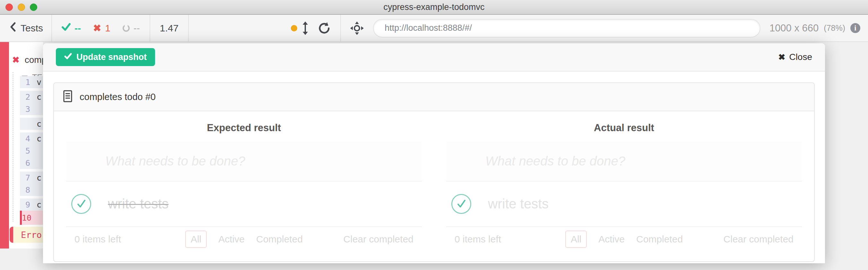 The image size is (868, 270). What do you see at coordinates (21, 7) in the screenshot?
I see `minimize-window-button` at bounding box center [21, 7].